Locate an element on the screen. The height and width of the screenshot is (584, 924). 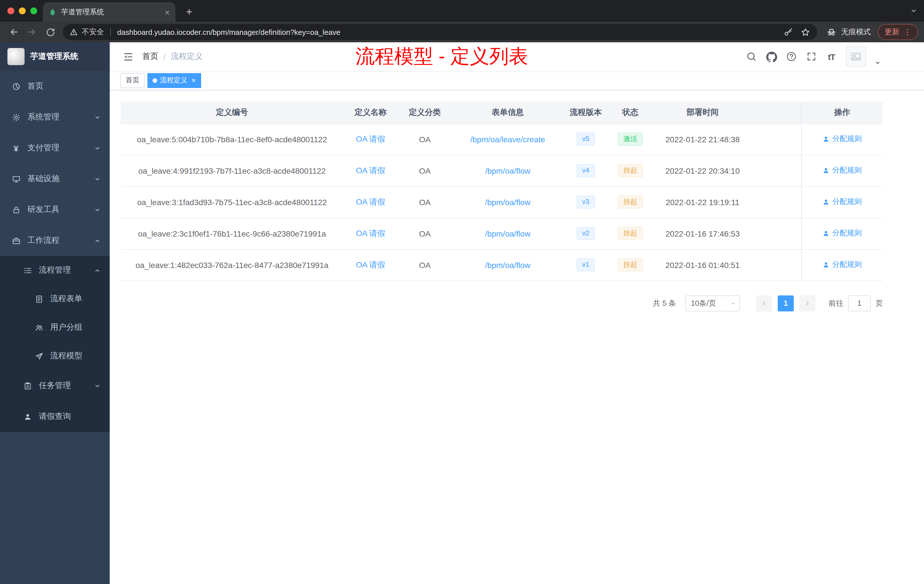
browser-tab: 芋道管理系统 × is located at coordinates (109, 12).